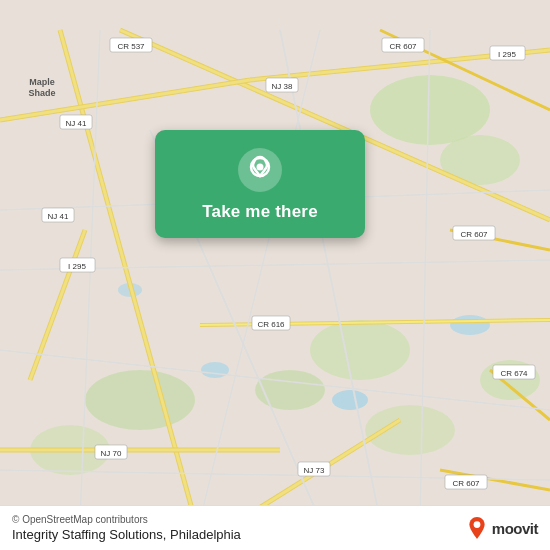  Describe the element at coordinates (514, 374) in the screenshot. I see `svg-text: CR 674` at that location.